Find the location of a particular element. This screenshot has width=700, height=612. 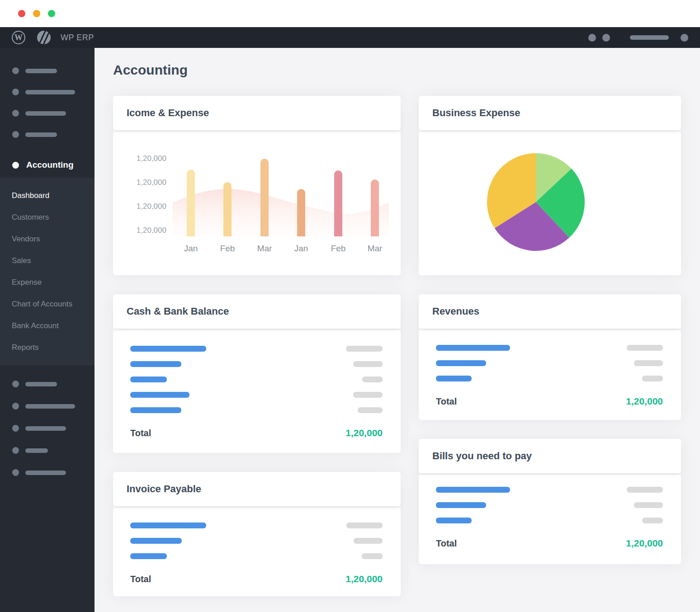

bills-card: Bills you need to pay Total 1,20,000 is located at coordinates (550, 502).